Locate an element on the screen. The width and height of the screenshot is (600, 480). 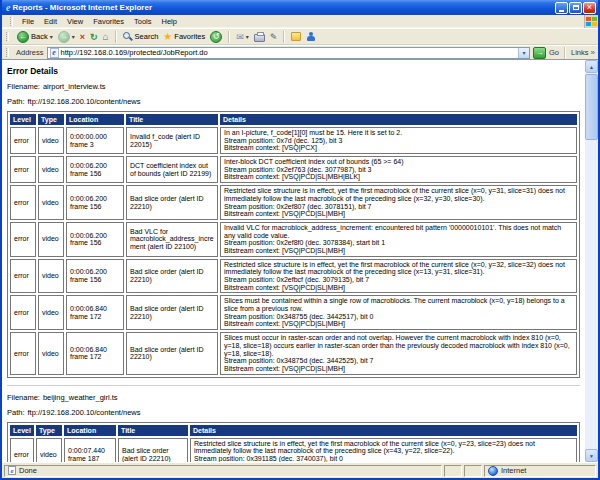
scroll-up-button: ▲ is located at coordinates (592, 66).